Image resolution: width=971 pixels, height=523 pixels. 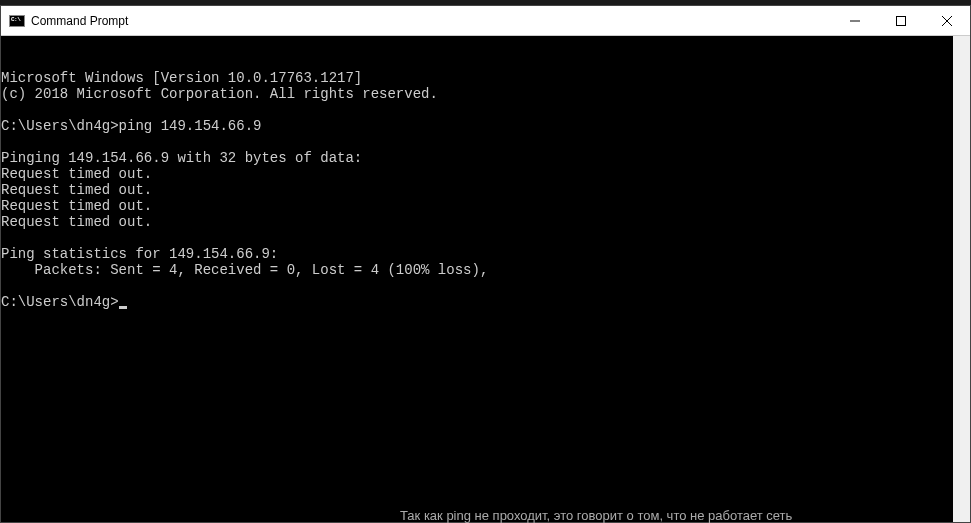 I want to click on terminal-line: Ping statistics for 149.154.66.9:, so click(x=486, y=254).